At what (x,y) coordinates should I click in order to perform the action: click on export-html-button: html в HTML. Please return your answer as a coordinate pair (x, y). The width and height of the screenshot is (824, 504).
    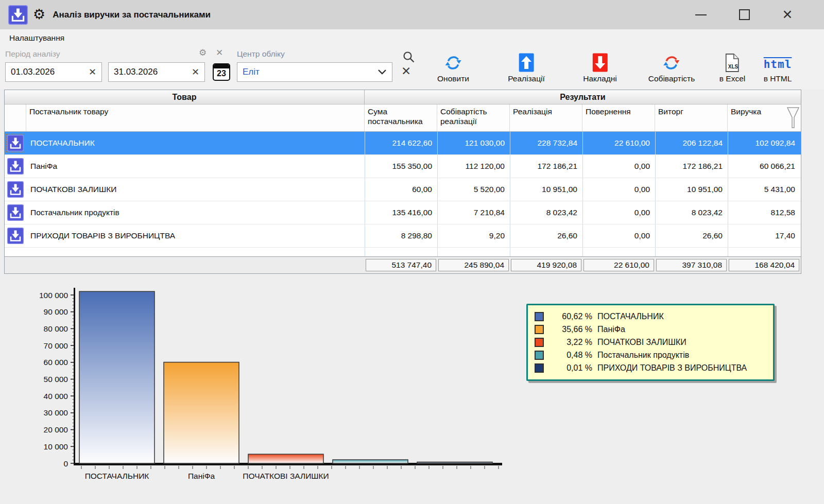
    Looking at the image, I should click on (778, 67).